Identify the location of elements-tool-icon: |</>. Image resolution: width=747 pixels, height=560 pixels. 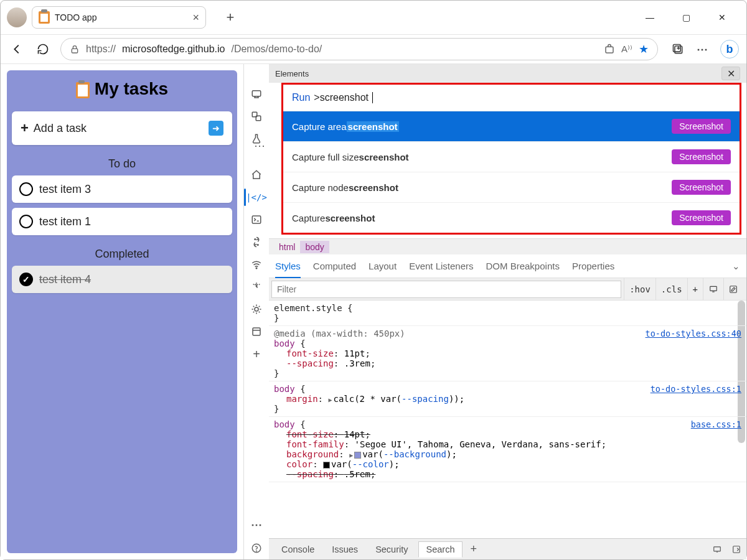
(256, 197).